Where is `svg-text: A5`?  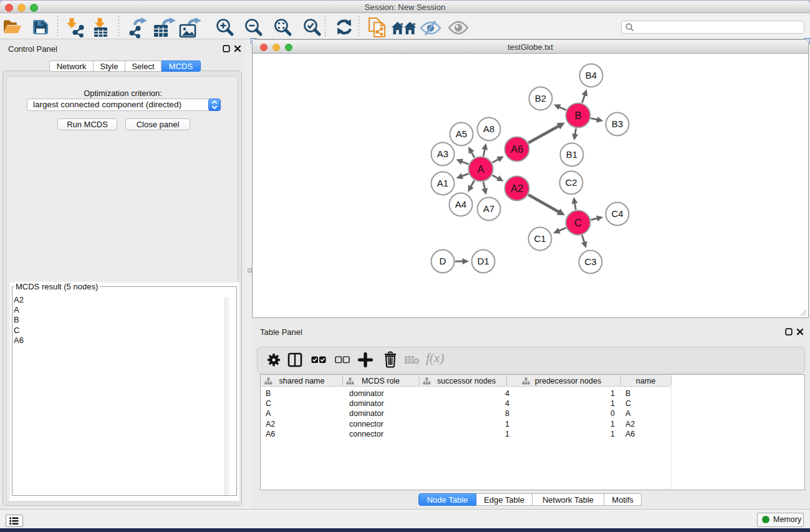
svg-text: A5 is located at coordinates (461, 133).